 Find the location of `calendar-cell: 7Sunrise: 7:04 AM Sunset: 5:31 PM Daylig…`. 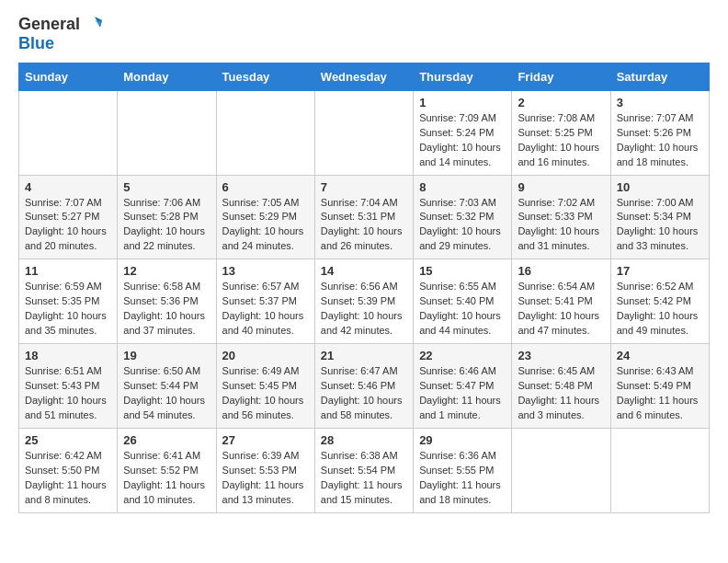

calendar-cell: 7Sunrise: 7:04 AM Sunset: 5:31 PM Daylig… is located at coordinates (364, 217).